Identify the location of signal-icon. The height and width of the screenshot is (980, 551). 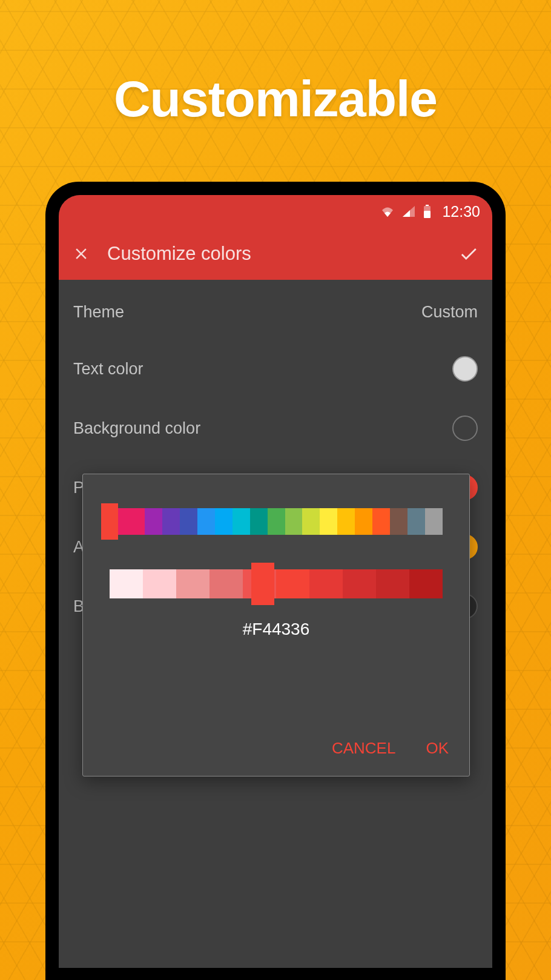
(409, 211).